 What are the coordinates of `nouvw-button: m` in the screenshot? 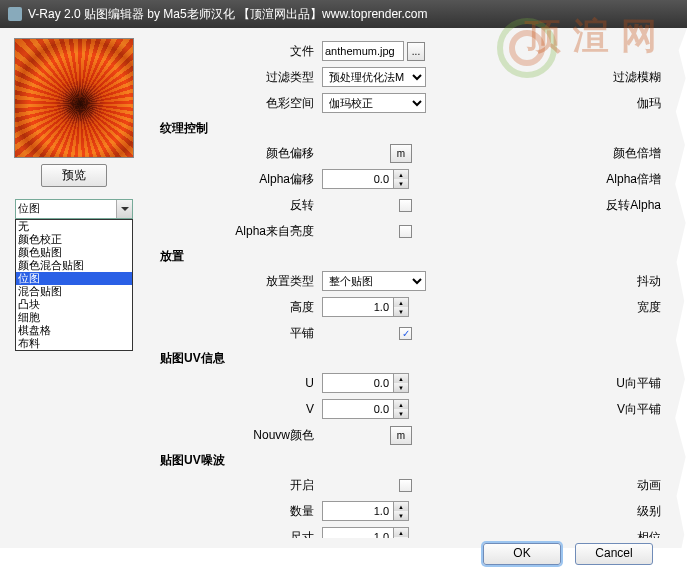 It's located at (401, 436).